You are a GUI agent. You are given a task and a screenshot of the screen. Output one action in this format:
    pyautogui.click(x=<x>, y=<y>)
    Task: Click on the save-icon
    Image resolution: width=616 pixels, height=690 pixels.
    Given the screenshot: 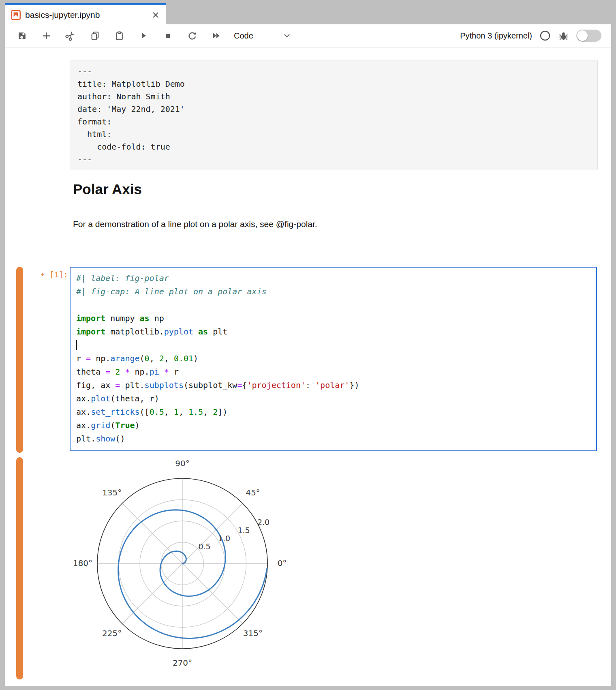 What is the action you would take?
    pyautogui.click(x=22, y=36)
    